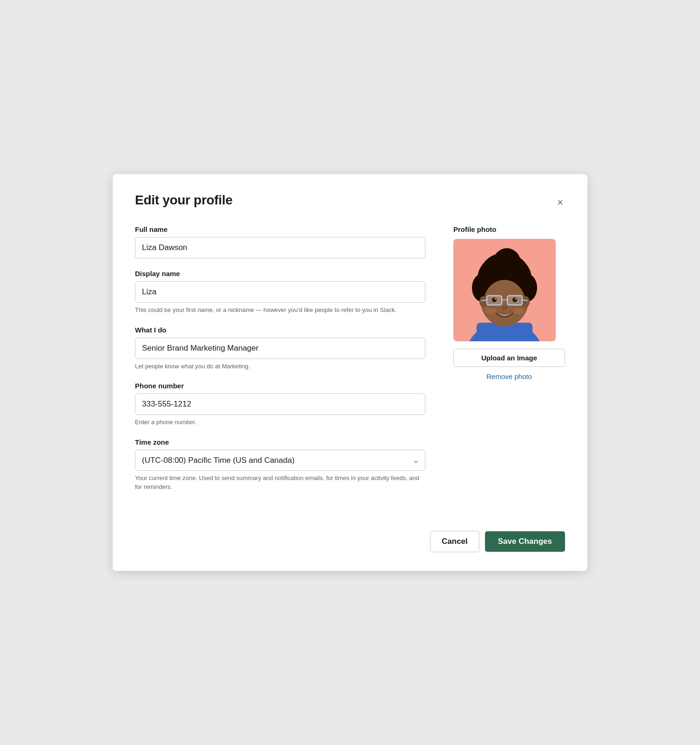 This screenshot has height=745, width=700. Describe the element at coordinates (509, 229) in the screenshot. I see `profile-photo-label: Profile photo` at that location.